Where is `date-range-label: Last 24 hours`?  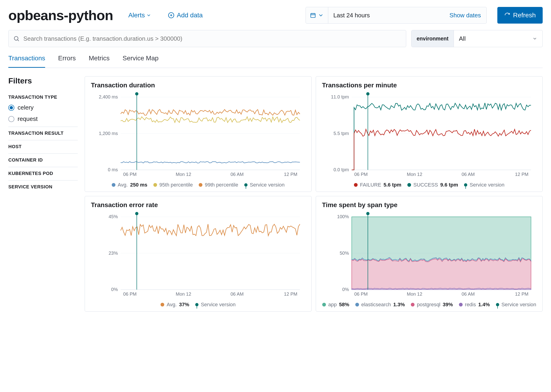
date-range-label: Last 24 hours is located at coordinates (386, 15).